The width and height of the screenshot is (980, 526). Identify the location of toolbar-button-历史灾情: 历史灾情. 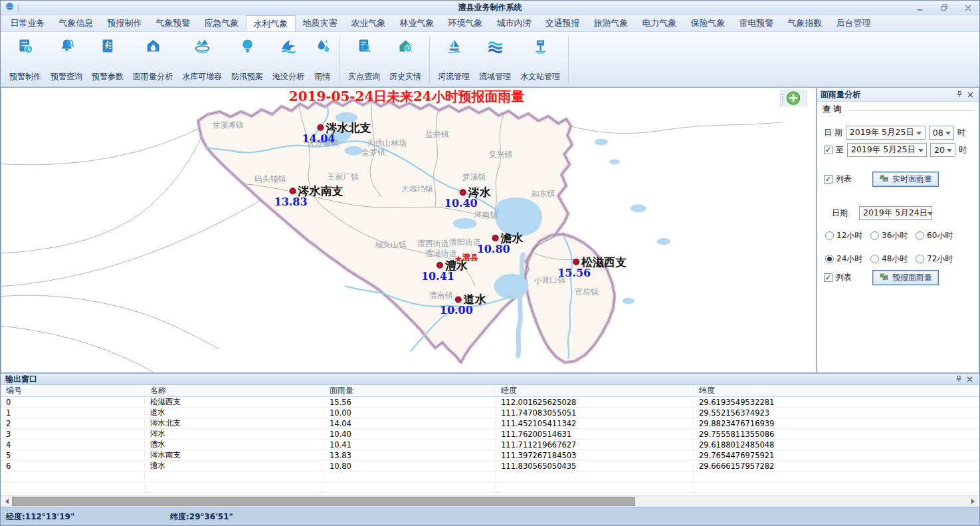
(405, 60).